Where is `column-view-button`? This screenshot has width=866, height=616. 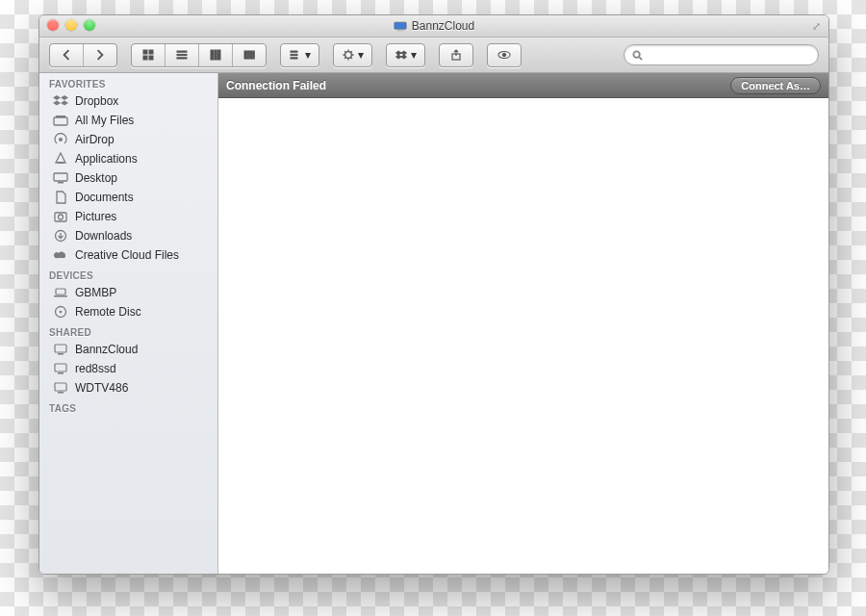
column-view-button is located at coordinates (216, 56).